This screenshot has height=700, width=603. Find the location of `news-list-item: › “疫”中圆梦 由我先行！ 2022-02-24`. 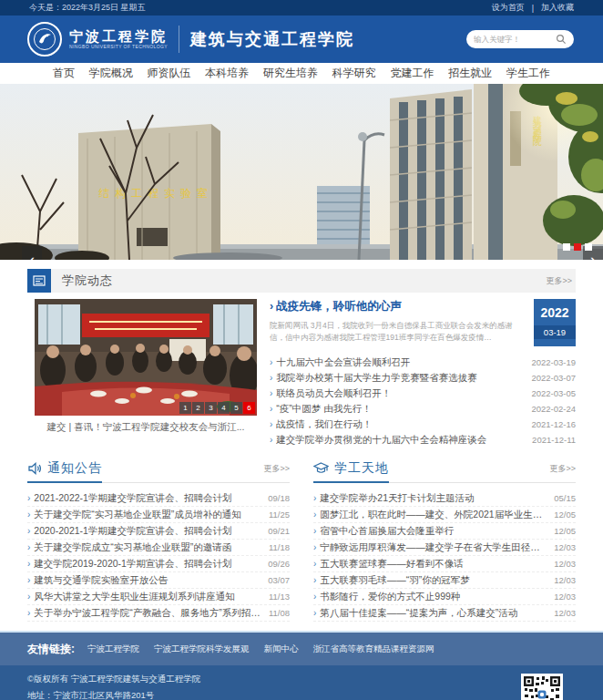

news-list-item: › “疫”中圆梦 由我先行！ 2022-02-24 is located at coordinates (423, 408).